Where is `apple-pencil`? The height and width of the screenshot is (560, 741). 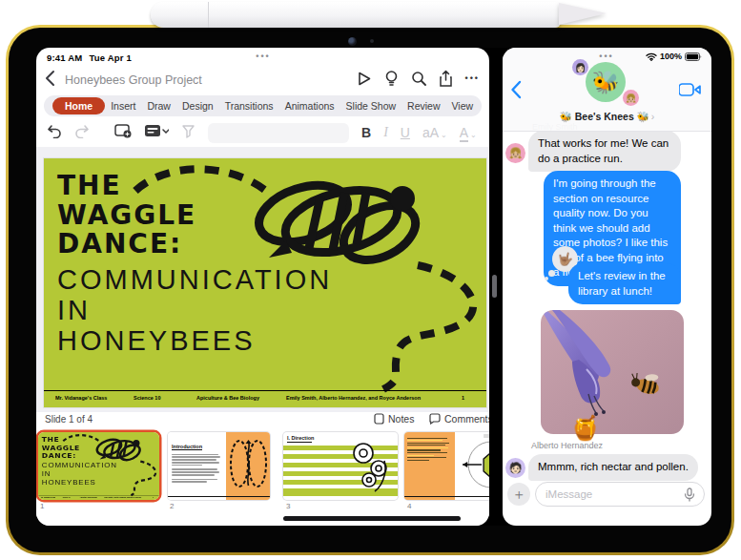
apple-pencil is located at coordinates (356, 15).